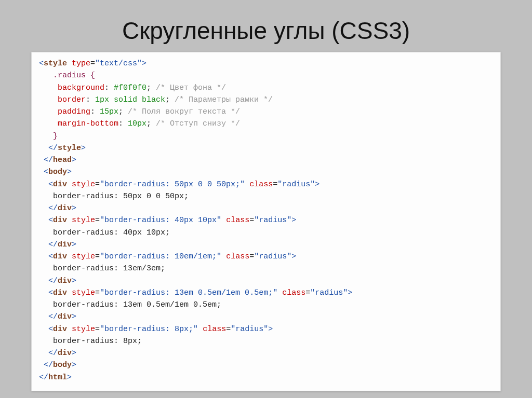 The image size is (532, 398). What do you see at coordinates (67, 76) in the screenshot?
I see `line-2: .radius {` at bounding box center [67, 76].